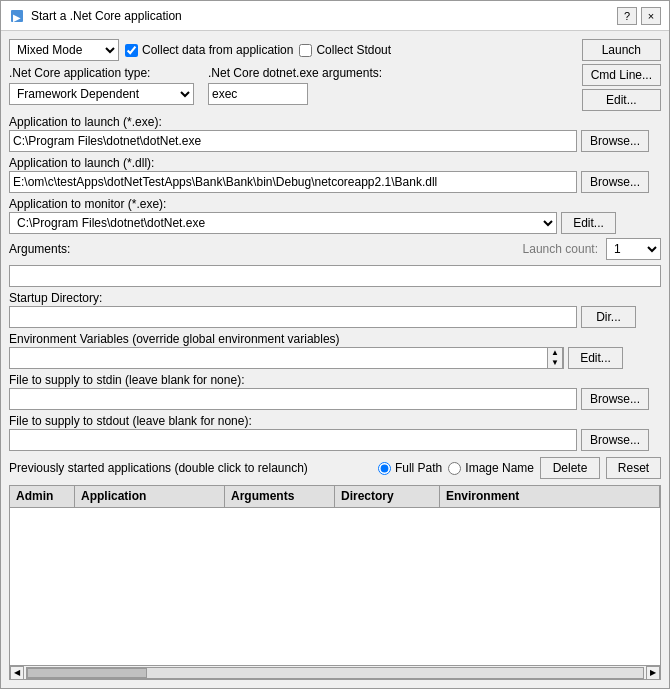 This screenshot has width=670, height=689. What do you see at coordinates (335, 174) in the screenshot?
I see `app-launch-dll-section: Application to launch (*.dll): Browse...` at bounding box center [335, 174].